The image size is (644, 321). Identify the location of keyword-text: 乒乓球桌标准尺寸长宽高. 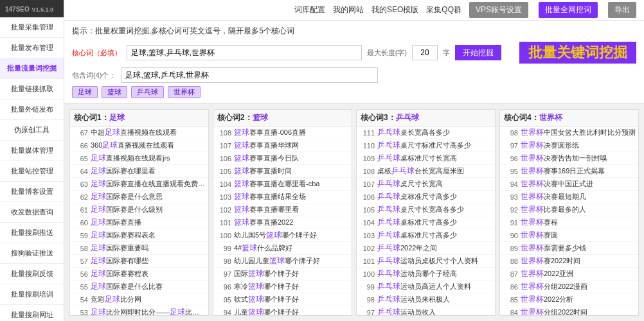
(434, 158).